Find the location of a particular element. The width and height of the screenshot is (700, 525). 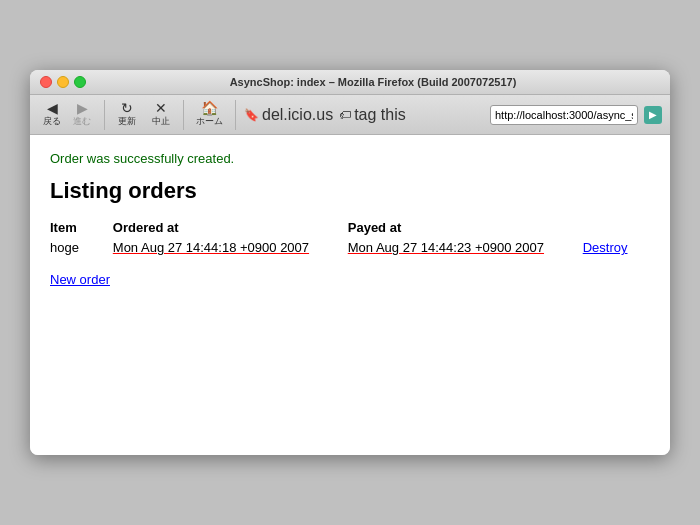

cell-ordered-at: Mon Aug 27 14:44:18 +0900 2007 is located at coordinates (230, 248).